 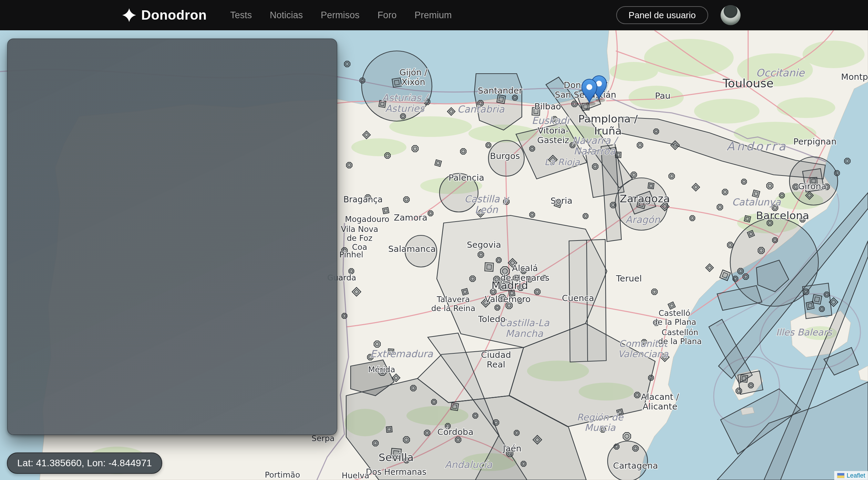 What do you see at coordinates (481, 109) in the screenshot?
I see `region-label: Cantabria` at bounding box center [481, 109].